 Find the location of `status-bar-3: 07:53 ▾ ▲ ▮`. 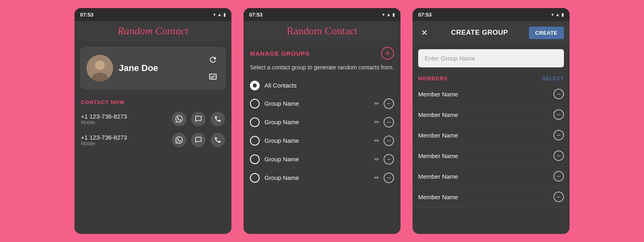

status-bar-3: 07:53 ▾ ▲ ▮ is located at coordinates (491, 15).